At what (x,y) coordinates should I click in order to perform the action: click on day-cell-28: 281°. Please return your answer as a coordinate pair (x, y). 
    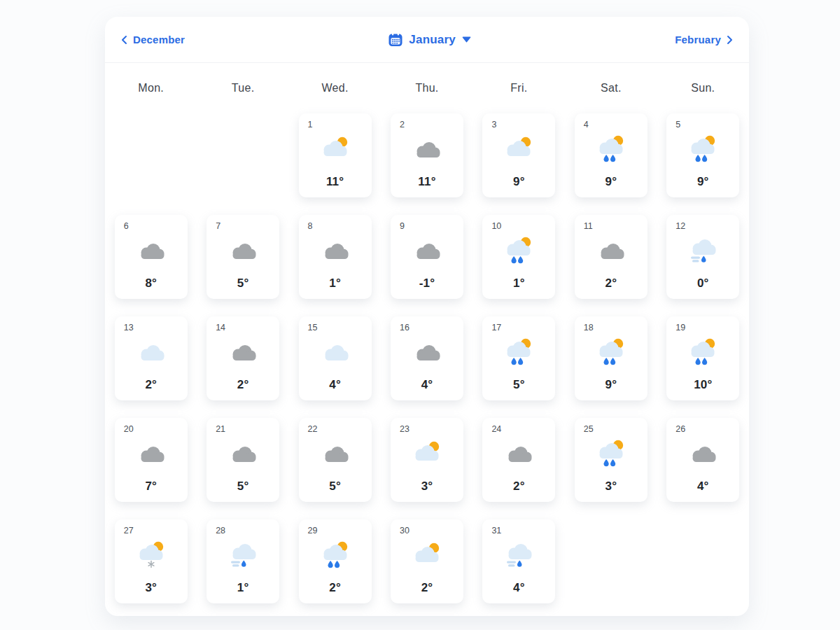
    Looking at the image, I should click on (243, 561).